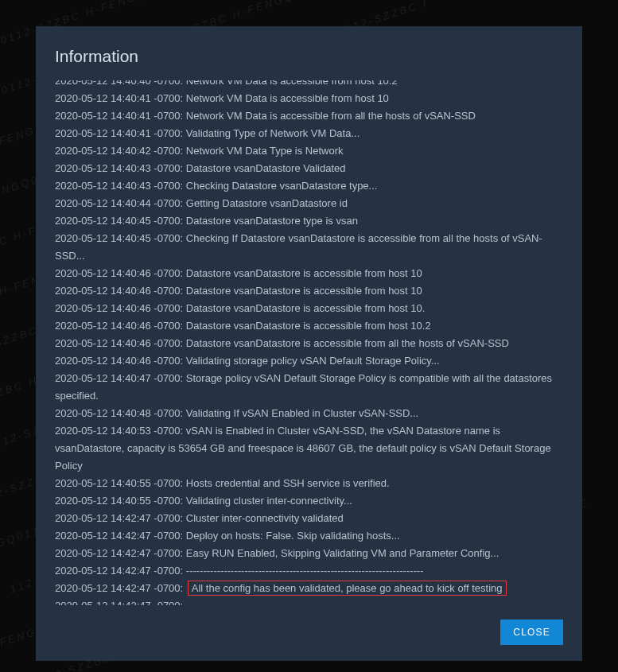  What do you see at coordinates (265, 151) in the screenshot?
I see `log-message: Network VM Data Type is Network` at bounding box center [265, 151].